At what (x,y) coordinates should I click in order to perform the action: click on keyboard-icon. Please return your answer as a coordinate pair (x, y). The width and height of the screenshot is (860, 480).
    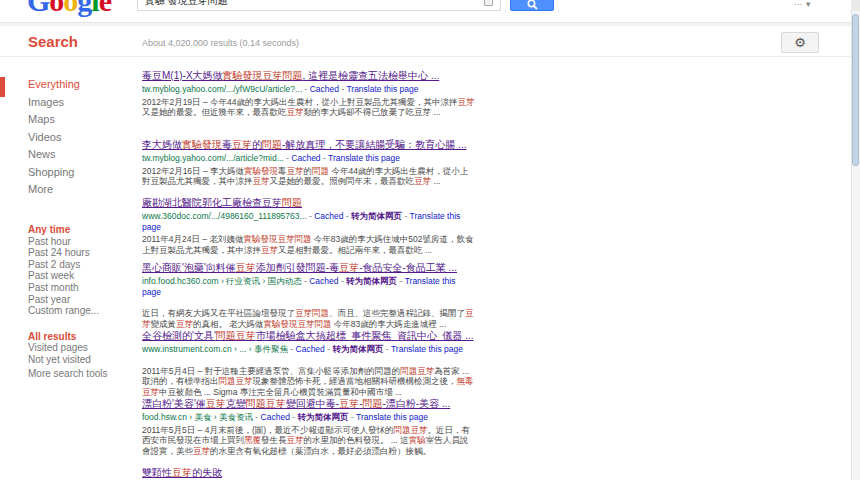
    Looking at the image, I should click on (488, 3).